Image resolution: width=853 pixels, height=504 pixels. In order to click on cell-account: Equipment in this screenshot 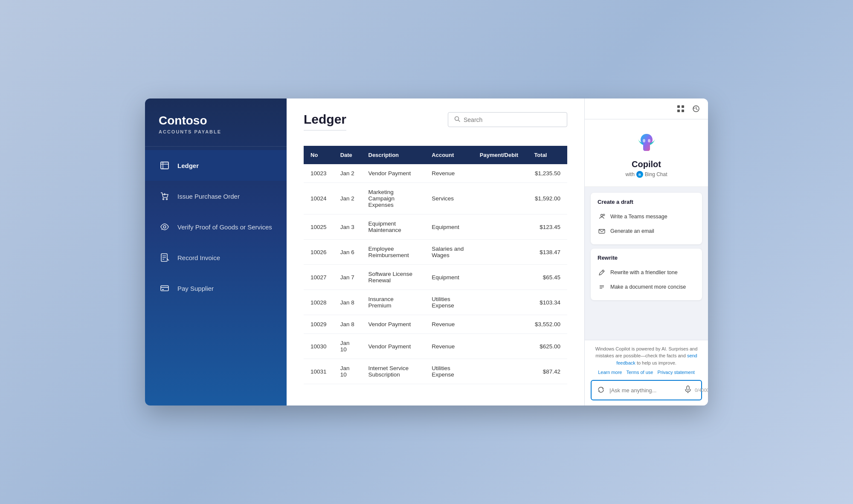, I will do `click(449, 277)`.